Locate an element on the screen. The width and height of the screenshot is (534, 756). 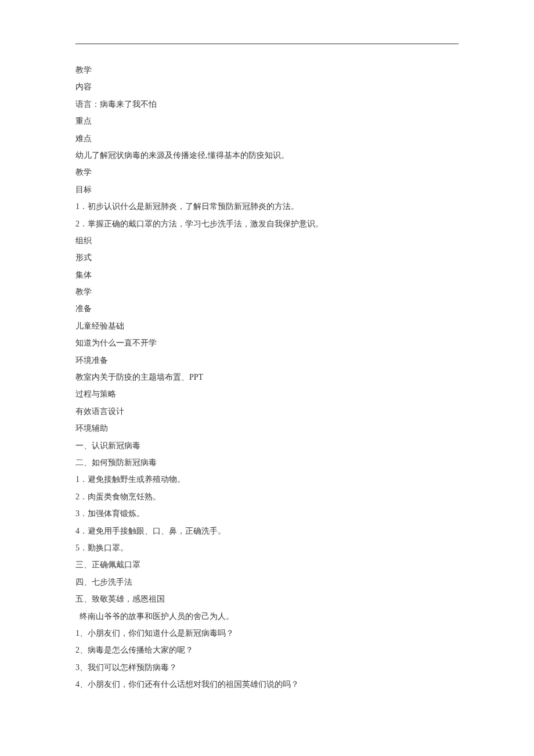
text-line: 2．掌握正确的戴口罩的方法，学习七步洗手法，激发自我保护意识。 is located at coordinates (267, 224).